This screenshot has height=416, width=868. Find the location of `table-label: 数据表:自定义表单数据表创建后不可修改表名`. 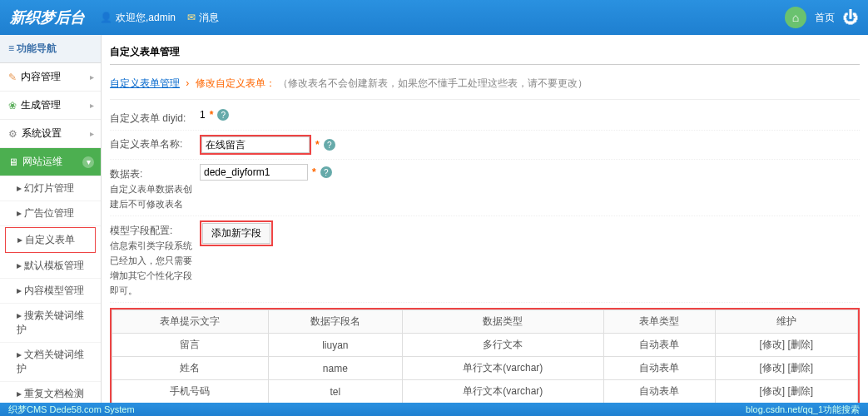

table-label: 数据表:自定义表单数据表创建后不可修改表名 is located at coordinates (155, 188).